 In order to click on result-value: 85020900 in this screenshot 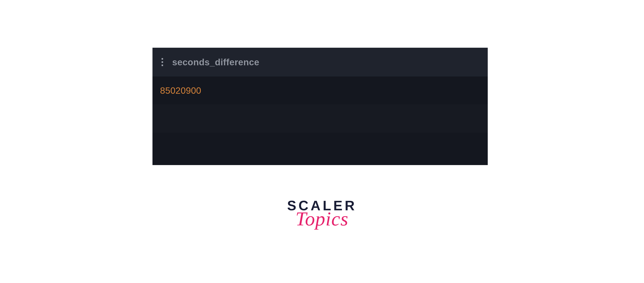, I will do `click(180, 90)`.